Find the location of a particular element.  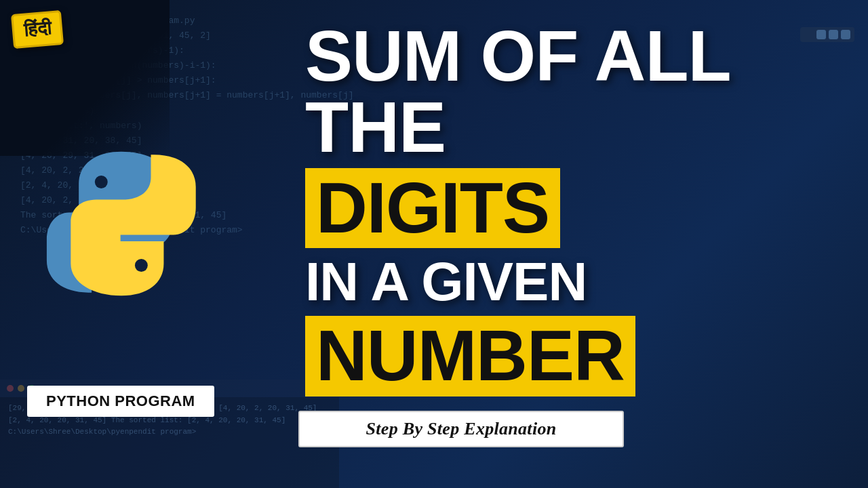

step-explanation-badge: Step By Step Explanation is located at coordinates (461, 429).